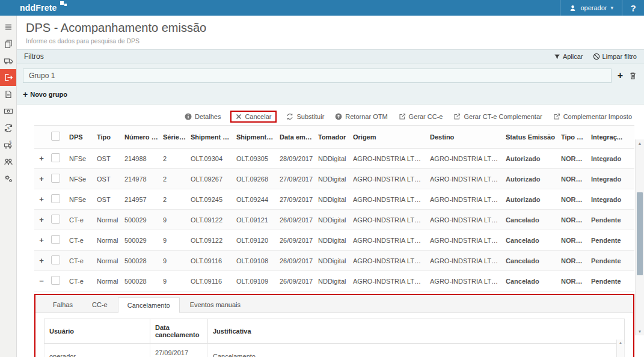  I want to click on clear-filter-button: Limpar filtro, so click(615, 56).